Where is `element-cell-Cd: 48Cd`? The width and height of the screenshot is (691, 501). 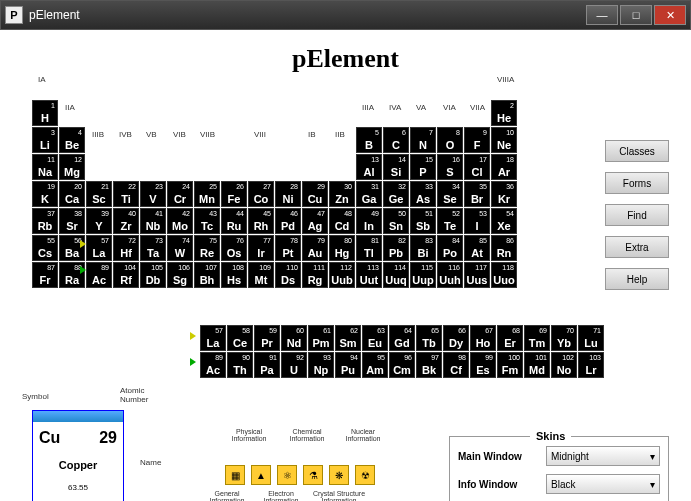 element-cell-Cd: 48Cd is located at coordinates (342, 221).